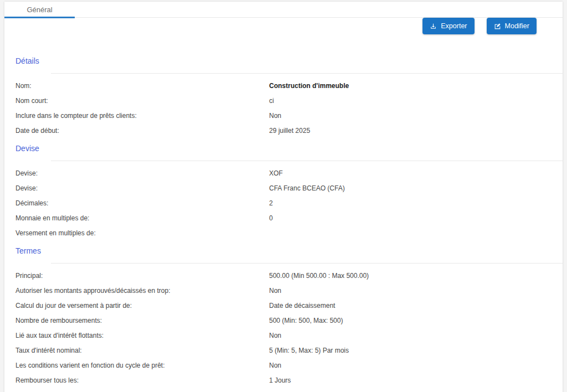 The width and height of the screenshot is (567, 392). Describe the element at coordinates (271, 203) in the screenshot. I see `row-value: 2` at that location.